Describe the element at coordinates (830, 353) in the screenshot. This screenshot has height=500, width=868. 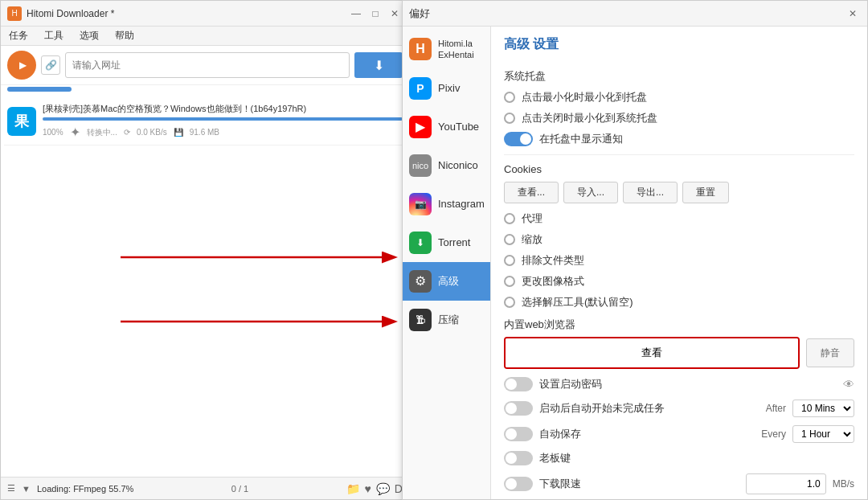
I see `mute-button: 静音` at that location.